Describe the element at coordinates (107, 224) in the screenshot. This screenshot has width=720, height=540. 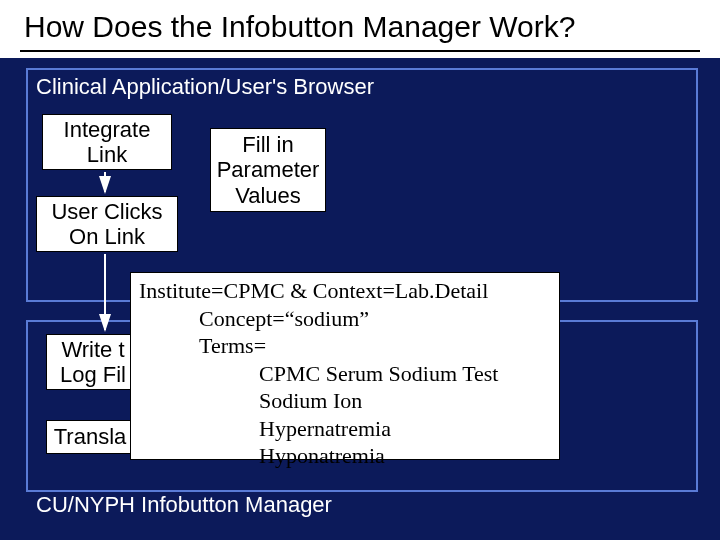
I see `process-user-clicks: User Clicks On Link` at that location.